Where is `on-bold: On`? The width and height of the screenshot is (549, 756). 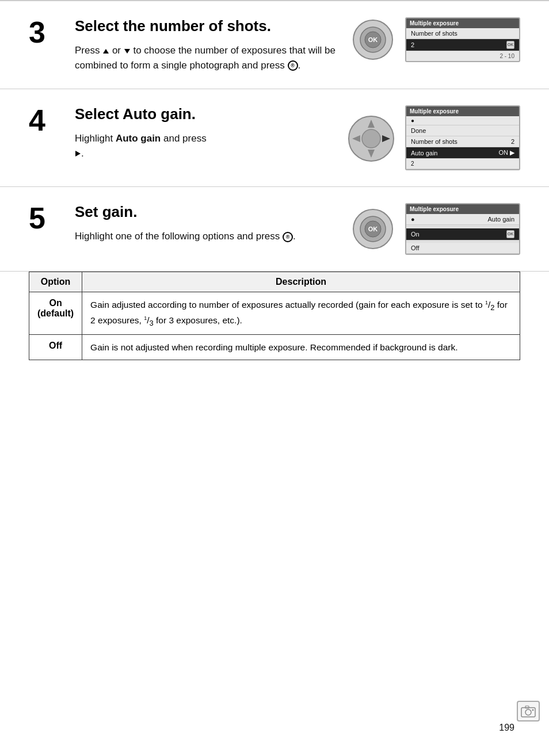 on-bold: On is located at coordinates (55, 303).